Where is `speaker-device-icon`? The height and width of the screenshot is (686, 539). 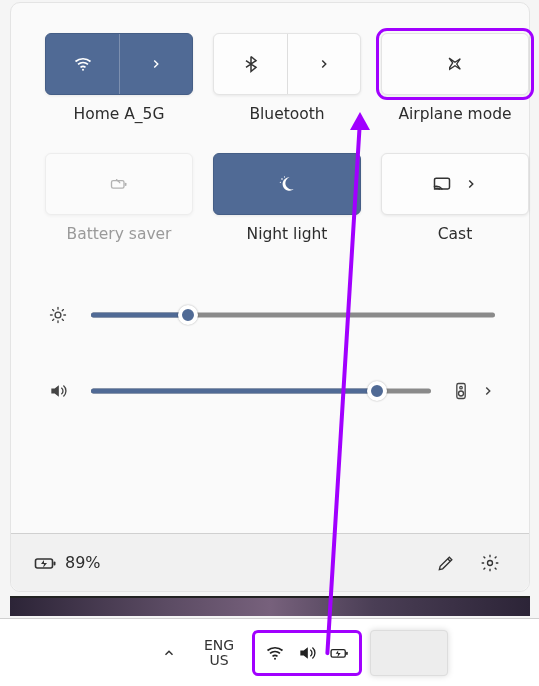 speaker-device-icon is located at coordinates (461, 391).